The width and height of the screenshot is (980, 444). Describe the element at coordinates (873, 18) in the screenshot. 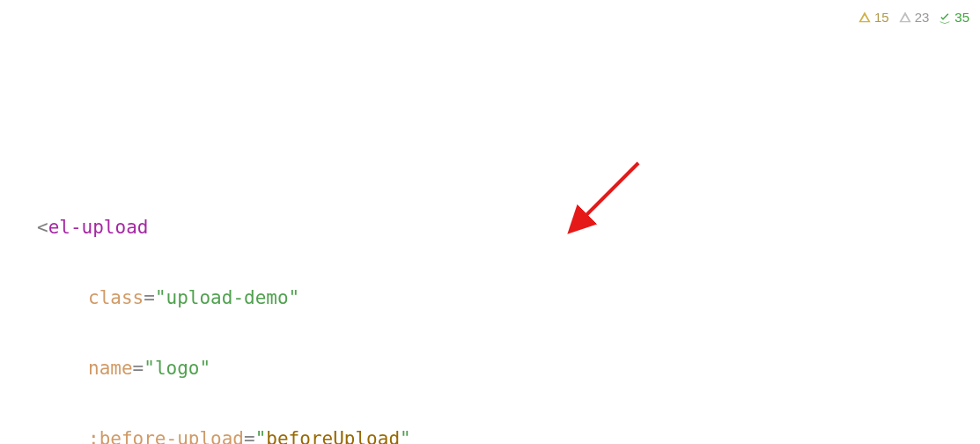

I see `warning-badge-1: 15` at that location.